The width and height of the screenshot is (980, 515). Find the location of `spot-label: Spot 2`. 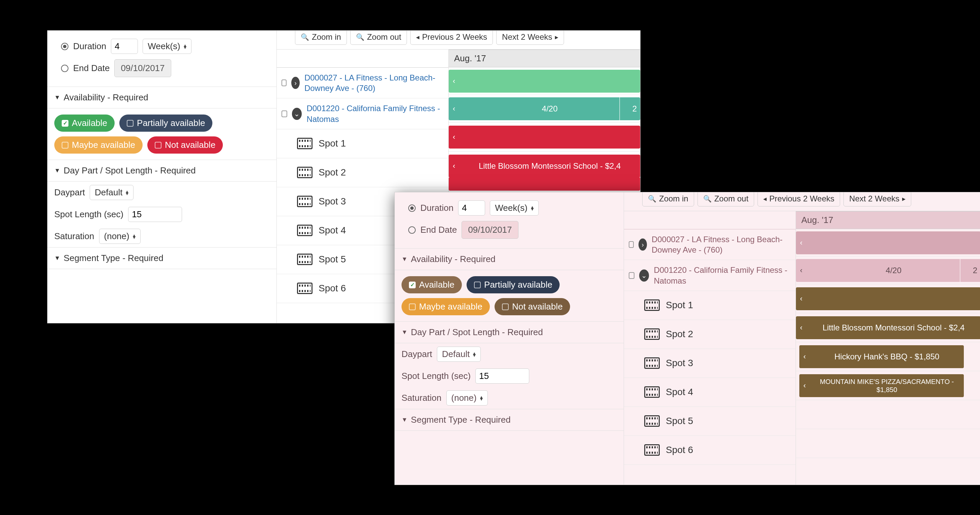

spot-label: Spot 2 is located at coordinates (679, 334).